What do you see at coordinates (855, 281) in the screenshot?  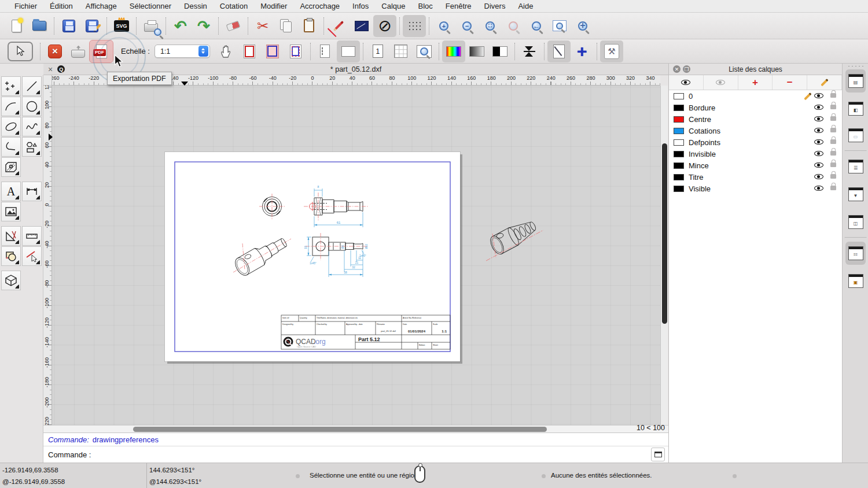 I see `dock-clipboard-button: ▣` at bounding box center [855, 281].